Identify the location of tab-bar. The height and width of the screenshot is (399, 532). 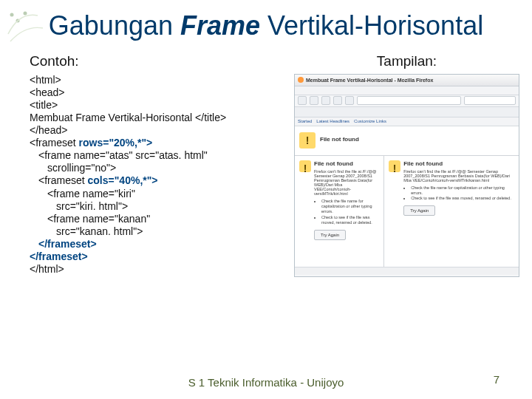
(406, 112).